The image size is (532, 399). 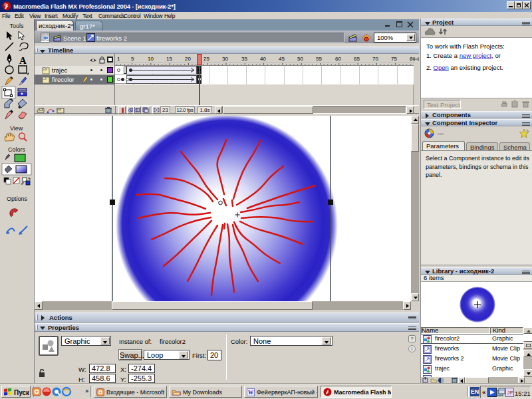 What do you see at coordinates (17, 150) in the screenshot?
I see `svg-text: Colors` at bounding box center [17, 150].